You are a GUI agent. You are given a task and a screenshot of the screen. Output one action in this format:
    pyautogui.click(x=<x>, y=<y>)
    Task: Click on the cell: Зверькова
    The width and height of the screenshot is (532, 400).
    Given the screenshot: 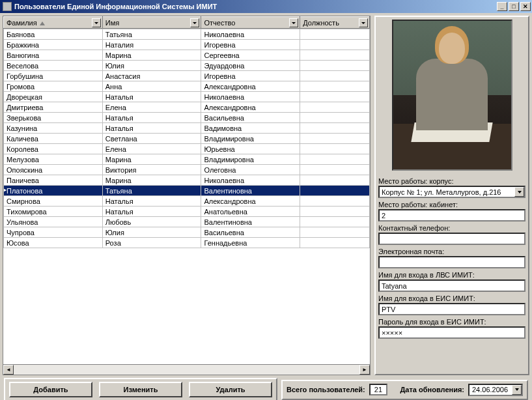 What is the action you would take?
    pyautogui.click(x=53, y=118)
    